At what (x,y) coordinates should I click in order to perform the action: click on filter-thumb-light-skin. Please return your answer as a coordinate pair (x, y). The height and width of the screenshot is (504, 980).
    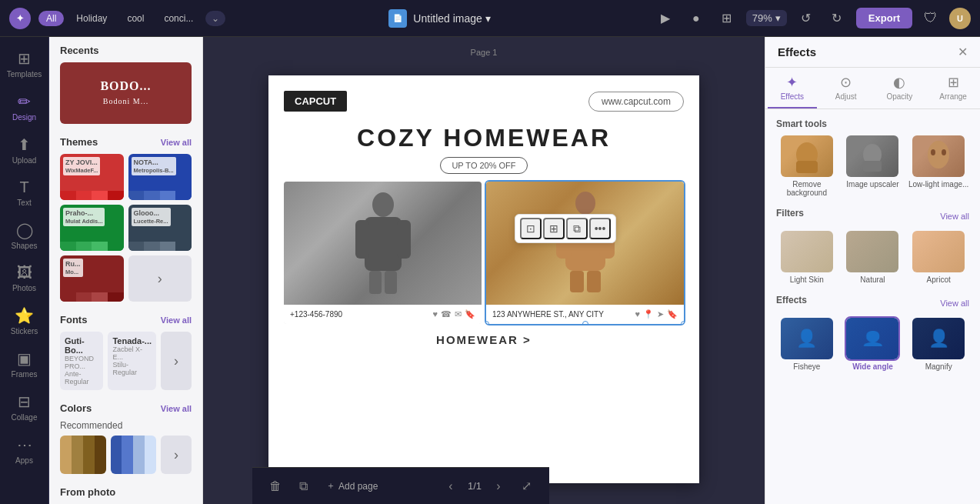
    Looking at the image, I should click on (807, 252).